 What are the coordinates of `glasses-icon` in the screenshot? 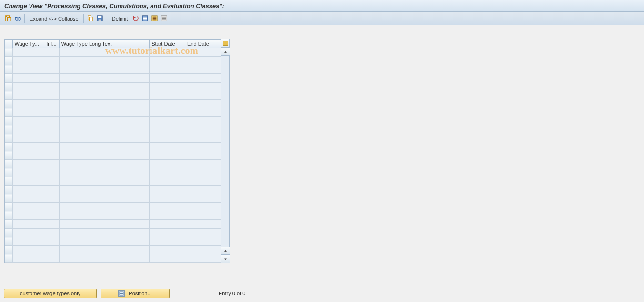 It's located at (18, 19).